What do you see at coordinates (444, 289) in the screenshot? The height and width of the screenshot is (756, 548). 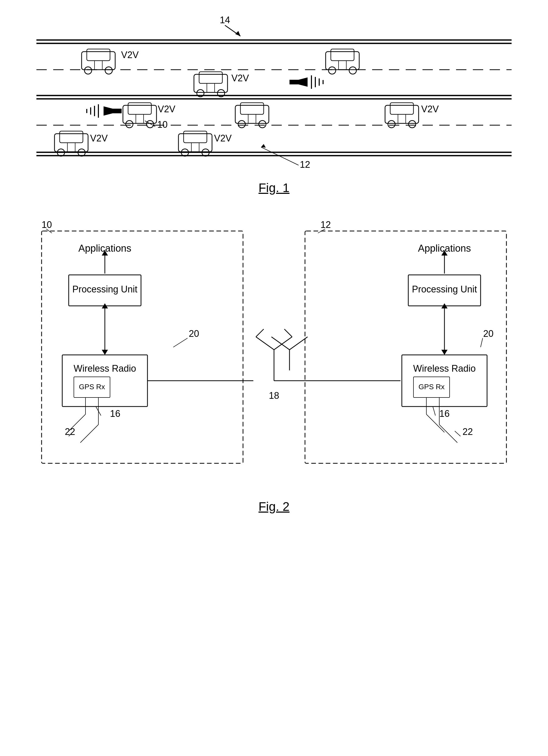 I see `v2-proc-label: Processing Unit` at bounding box center [444, 289].